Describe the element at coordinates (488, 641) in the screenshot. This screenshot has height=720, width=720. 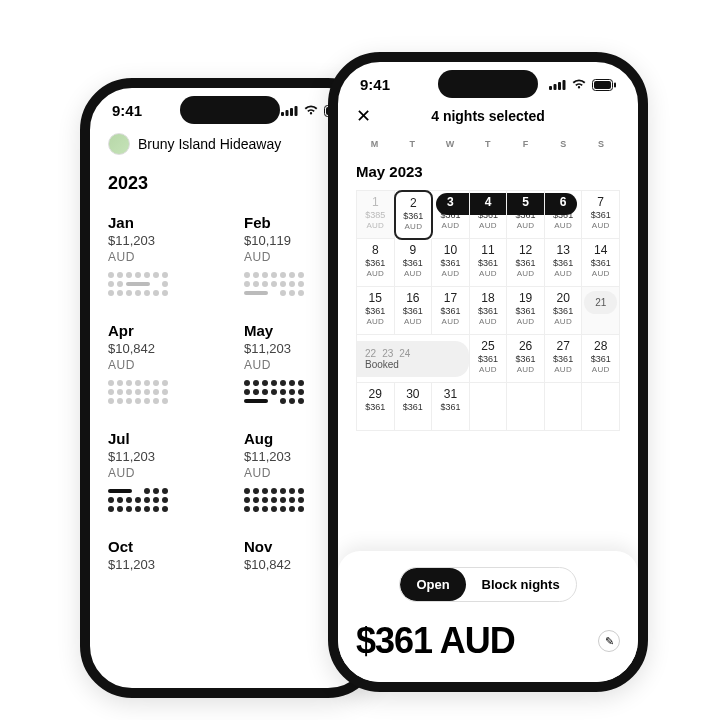
I see `price-row: $361 AUD ✎` at that location.